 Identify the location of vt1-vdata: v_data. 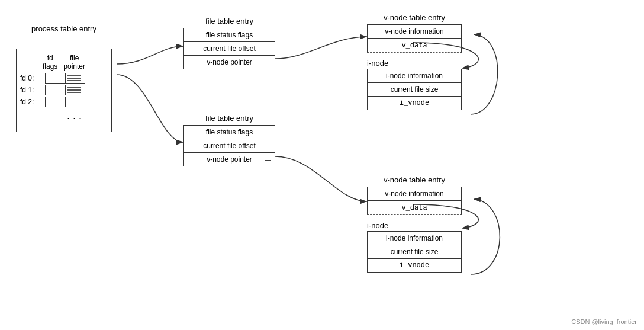
(414, 46).